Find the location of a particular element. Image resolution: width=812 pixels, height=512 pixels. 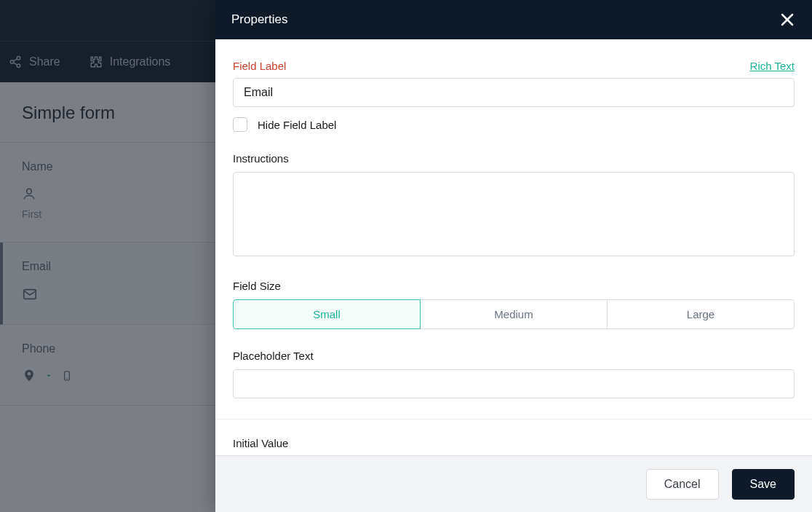

field-size-group: Small Medium Large is located at coordinates (514, 315).